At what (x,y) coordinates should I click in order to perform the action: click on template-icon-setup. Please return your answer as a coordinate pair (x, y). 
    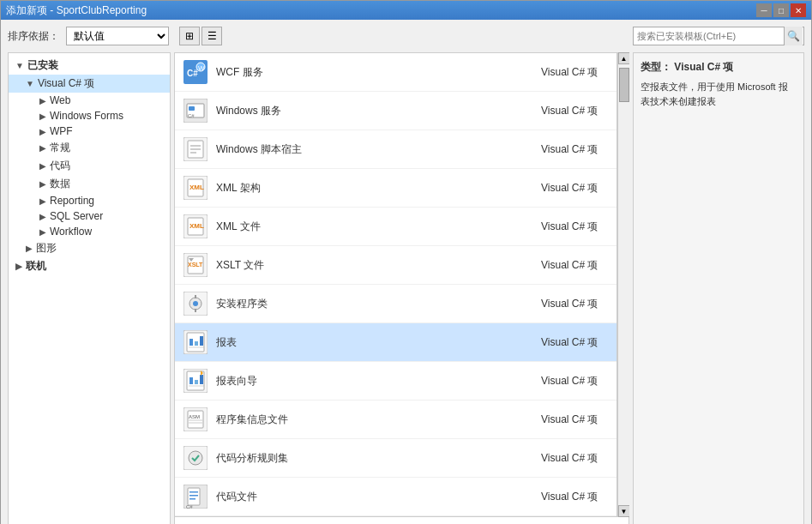
    Looking at the image, I should click on (195, 304).